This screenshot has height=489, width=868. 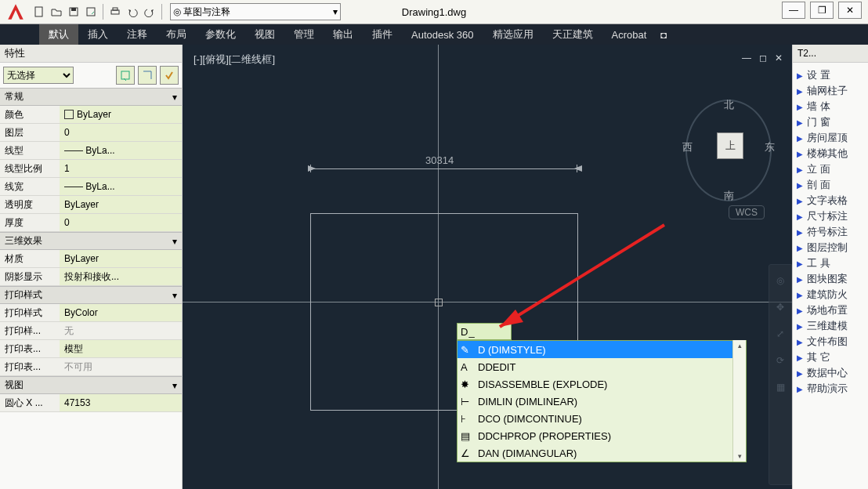 What do you see at coordinates (780, 387) in the screenshot?
I see `showmotion-icon: ▦` at bounding box center [780, 387].